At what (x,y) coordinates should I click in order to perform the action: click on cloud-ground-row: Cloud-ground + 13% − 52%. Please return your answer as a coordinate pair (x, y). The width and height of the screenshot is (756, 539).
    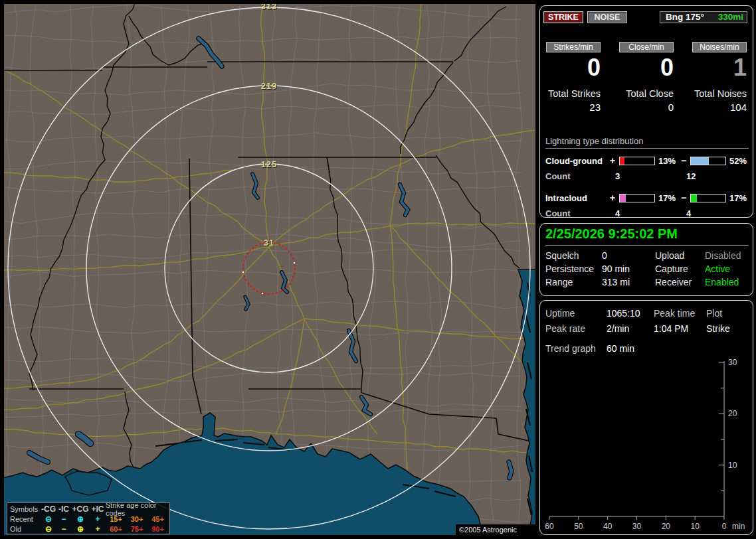
    Looking at the image, I should click on (647, 162).